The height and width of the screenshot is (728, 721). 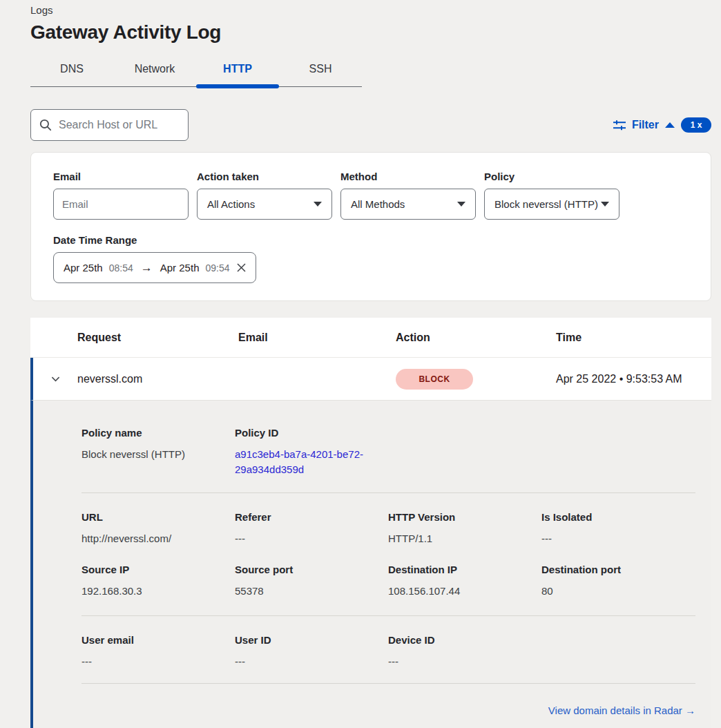 I want to click on chevron-up-icon, so click(x=670, y=125).